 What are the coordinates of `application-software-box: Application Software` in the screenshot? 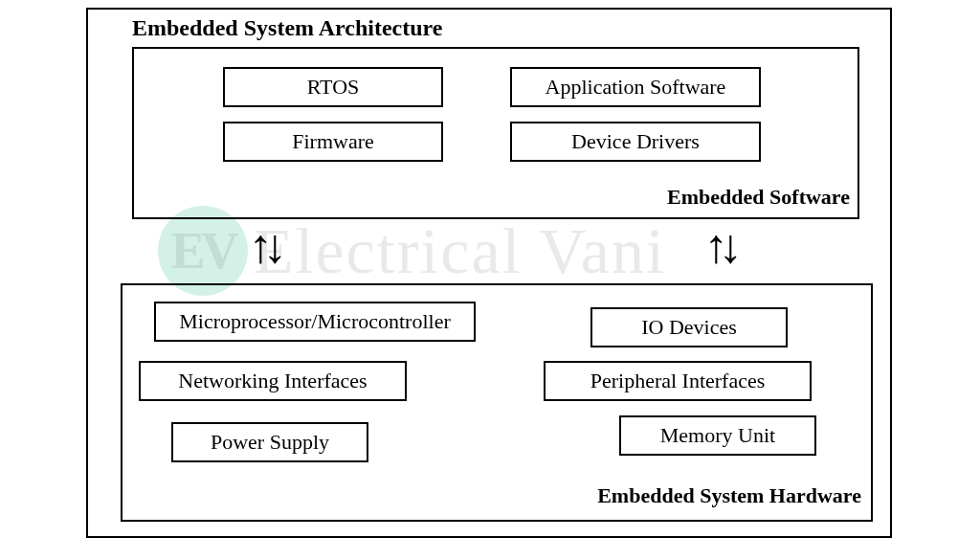 It's located at (635, 87).